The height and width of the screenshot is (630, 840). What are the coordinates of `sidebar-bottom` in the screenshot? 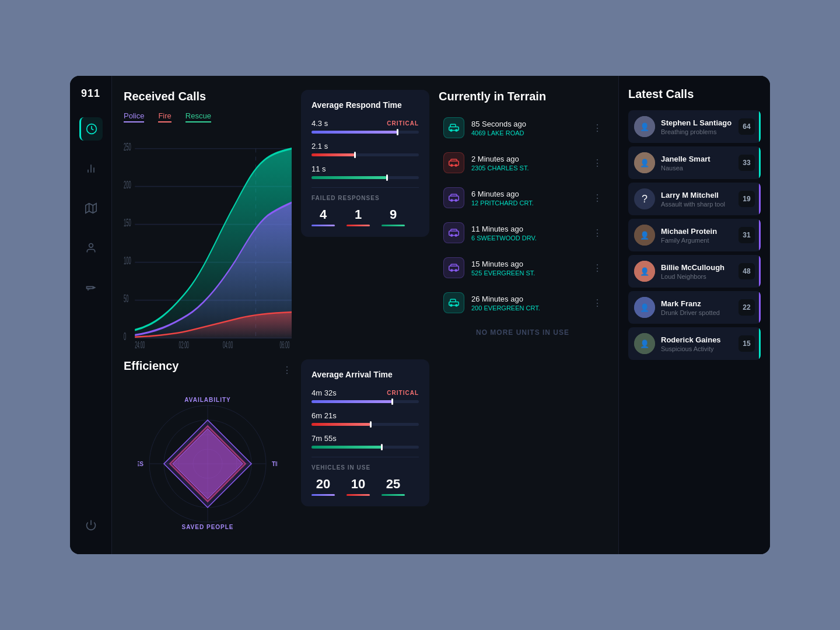 It's located at (91, 531).